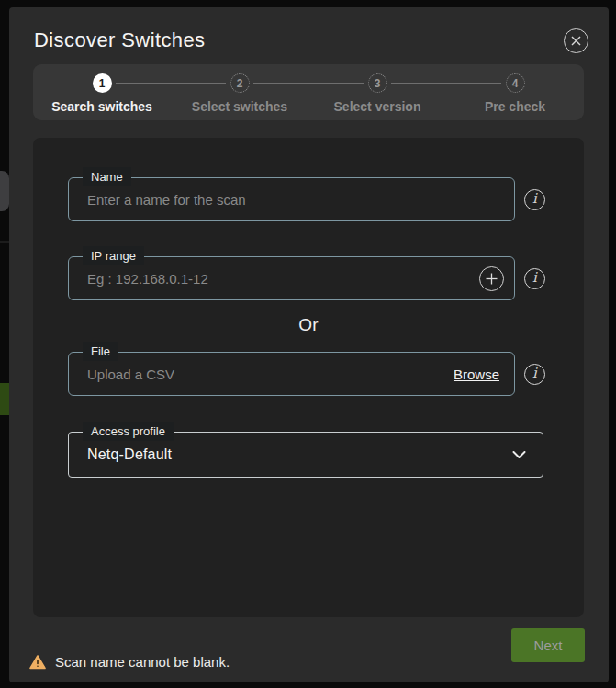 This screenshot has height=688, width=616. What do you see at coordinates (307, 278) in the screenshot?
I see `ip-range-field-row: IP range i` at bounding box center [307, 278].